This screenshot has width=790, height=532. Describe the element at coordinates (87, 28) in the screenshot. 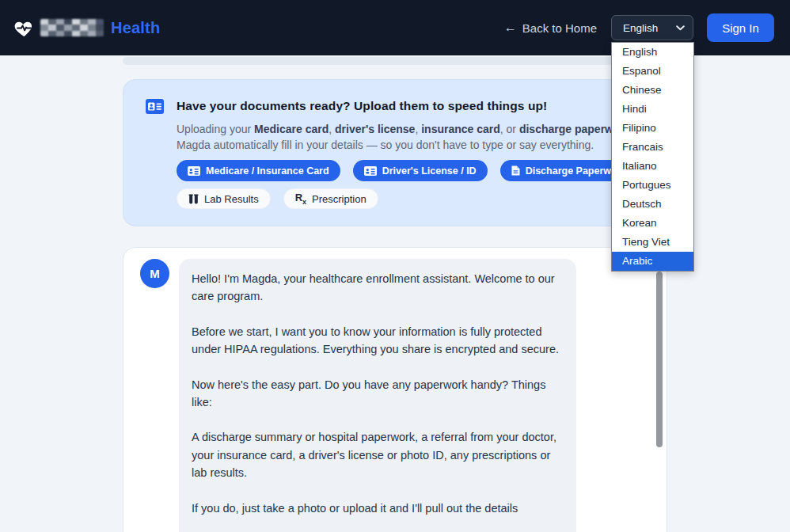

I see `brand-logo: Health` at that location.